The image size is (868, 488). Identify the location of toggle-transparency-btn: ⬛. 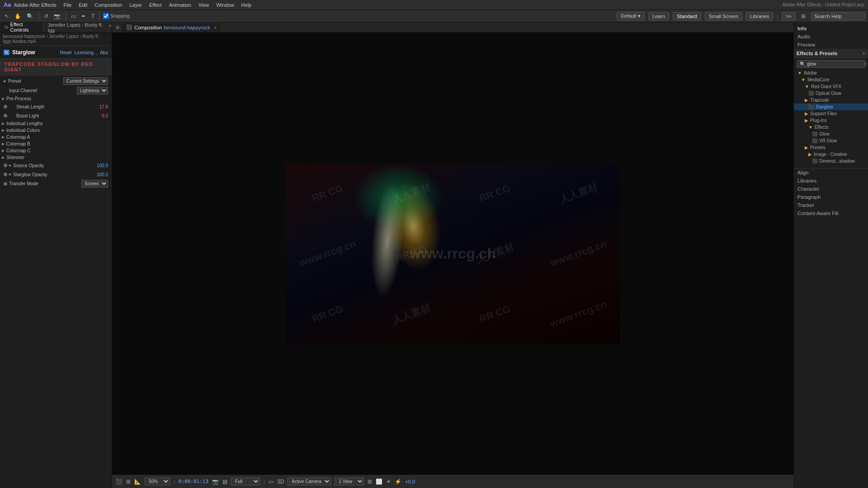
(119, 482).